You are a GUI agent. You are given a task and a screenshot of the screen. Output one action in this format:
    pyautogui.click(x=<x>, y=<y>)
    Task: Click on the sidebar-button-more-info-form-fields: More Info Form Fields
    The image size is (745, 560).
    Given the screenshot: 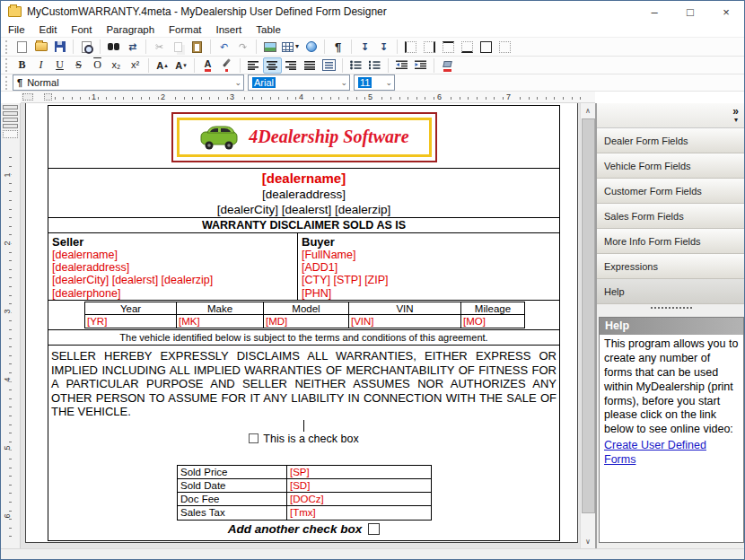 What is the action you would take?
    pyautogui.click(x=671, y=241)
    